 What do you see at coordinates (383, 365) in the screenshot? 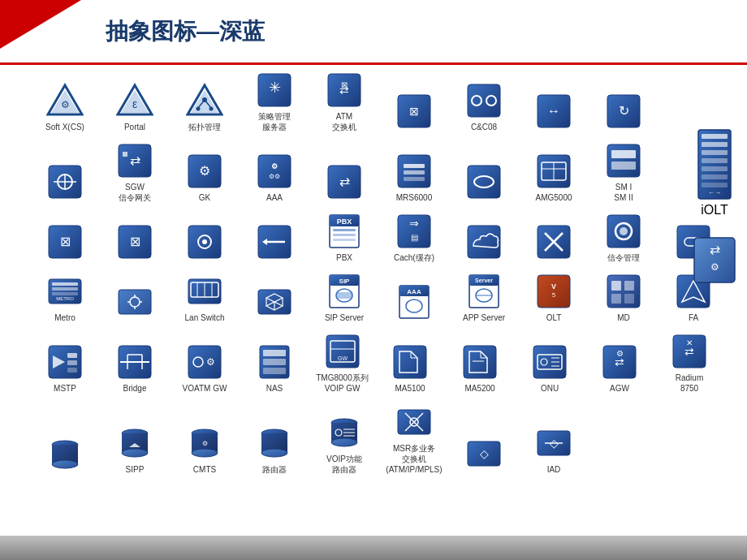
I see `icon-row-5: MSTP Bridge` at bounding box center [383, 365].